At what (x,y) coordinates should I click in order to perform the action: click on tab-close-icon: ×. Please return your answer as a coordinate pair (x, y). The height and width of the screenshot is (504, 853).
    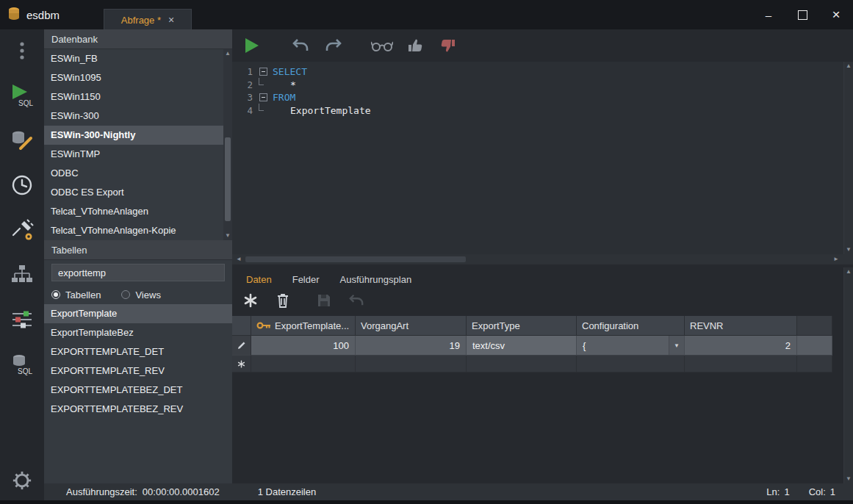
    Looking at the image, I should click on (171, 20).